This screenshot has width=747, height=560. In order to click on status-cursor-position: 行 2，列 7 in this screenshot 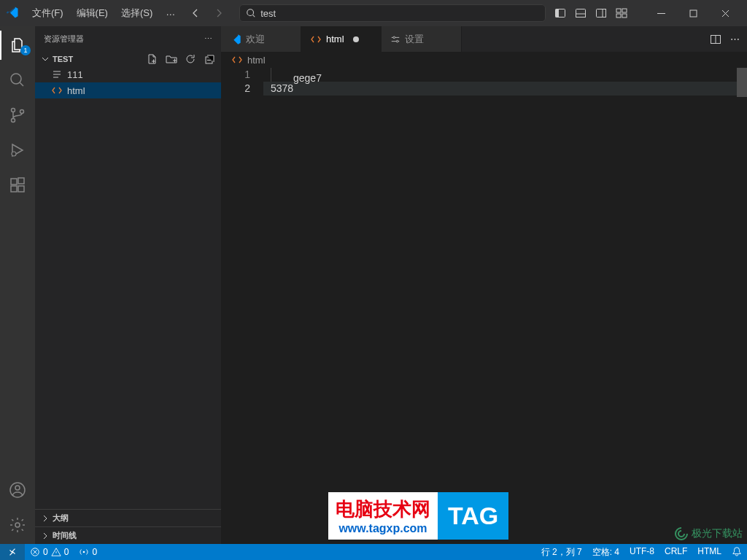, I will do `click(562, 553)`.